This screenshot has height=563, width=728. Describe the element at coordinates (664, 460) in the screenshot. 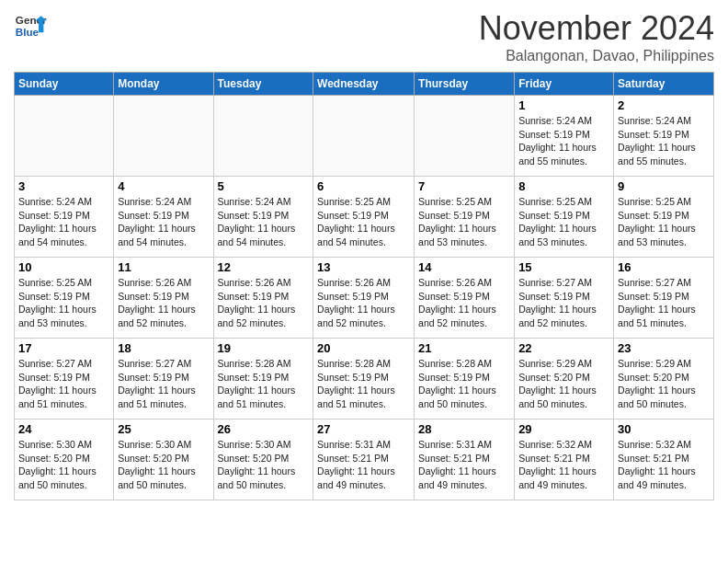

I see `calendar-cell: 30Sunrise: 5:32 AM Sunset: 5:21 PM Dayli…` at that location.